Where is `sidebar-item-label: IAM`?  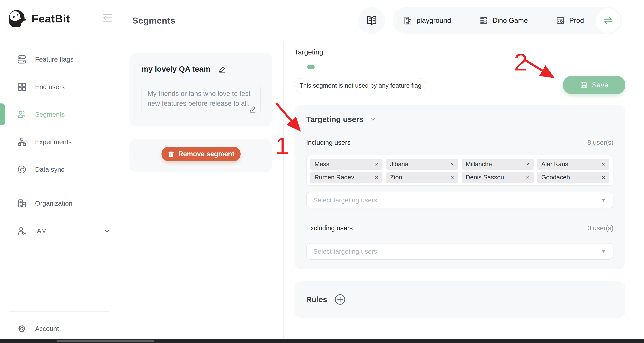
sidebar-item-label: IAM is located at coordinates (41, 231).